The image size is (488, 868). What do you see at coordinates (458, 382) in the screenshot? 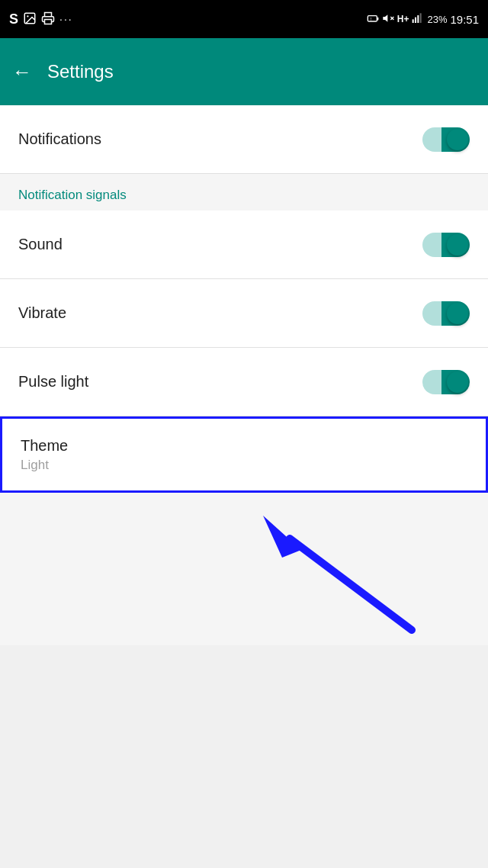
I see `toggle-thumb-pulse-light` at bounding box center [458, 382].